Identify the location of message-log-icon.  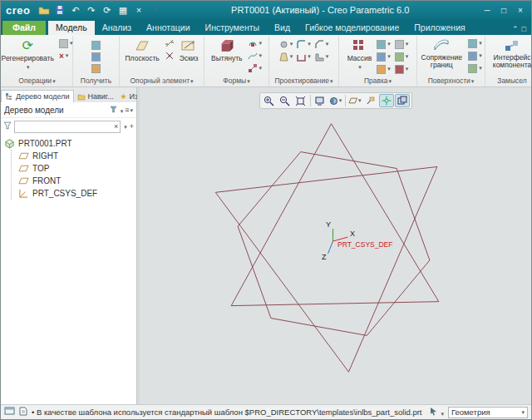
(23, 413).